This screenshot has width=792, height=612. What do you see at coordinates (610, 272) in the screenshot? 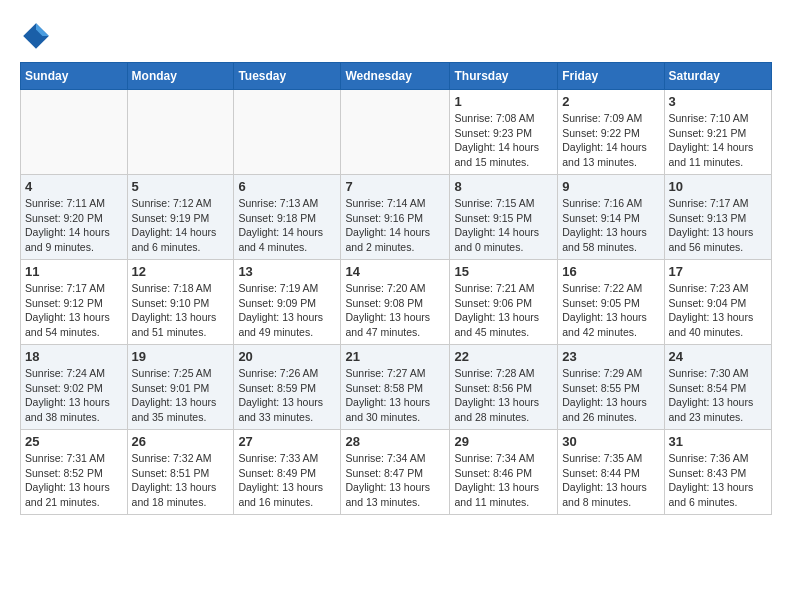
I see `day-number: 16` at bounding box center [610, 272].